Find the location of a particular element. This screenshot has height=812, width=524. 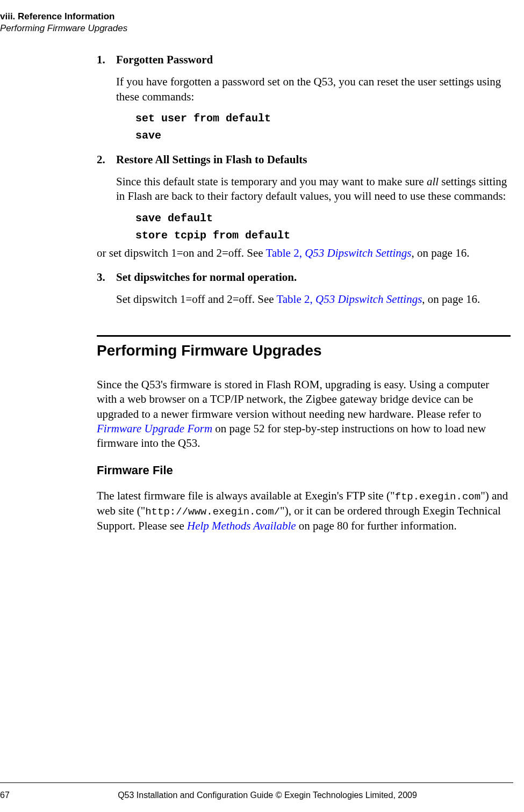

section-label: Performing Firmware Upgrades is located at coordinates (63, 28).